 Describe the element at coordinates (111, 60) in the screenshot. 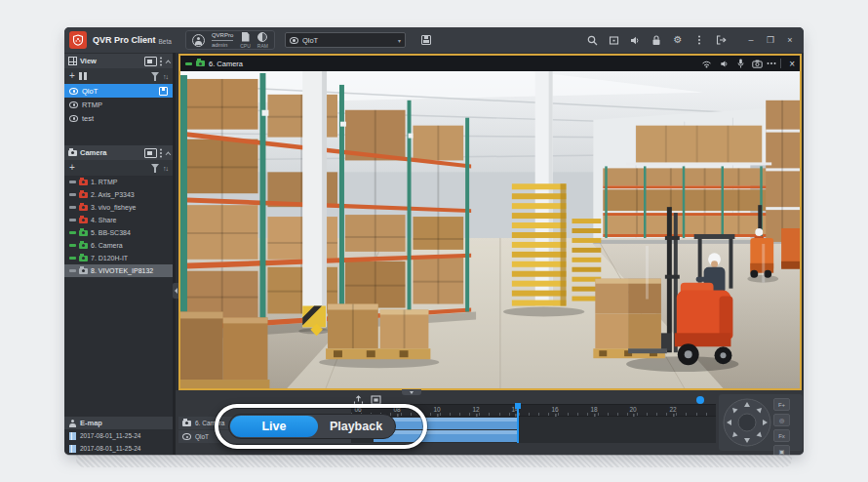

I see `view-section-title: View` at that location.